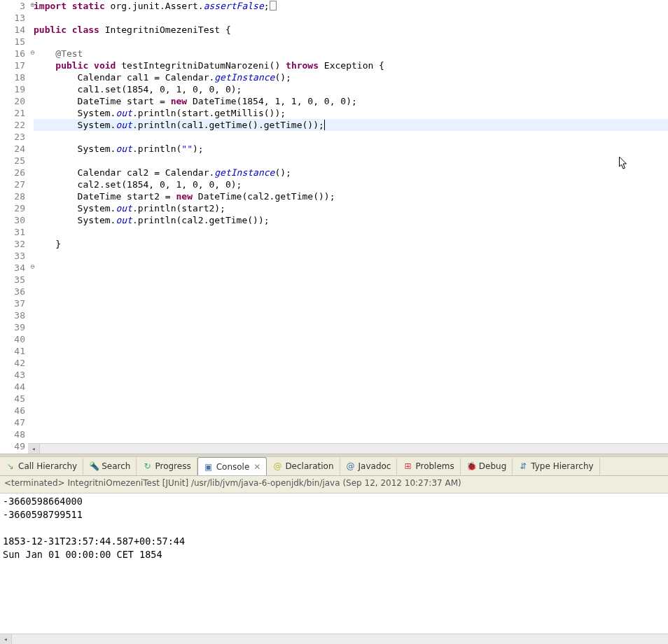 This screenshot has width=668, height=644. Describe the element at coordinates (14, 18) in the screenshot. I see `line-number: 13` at that location.